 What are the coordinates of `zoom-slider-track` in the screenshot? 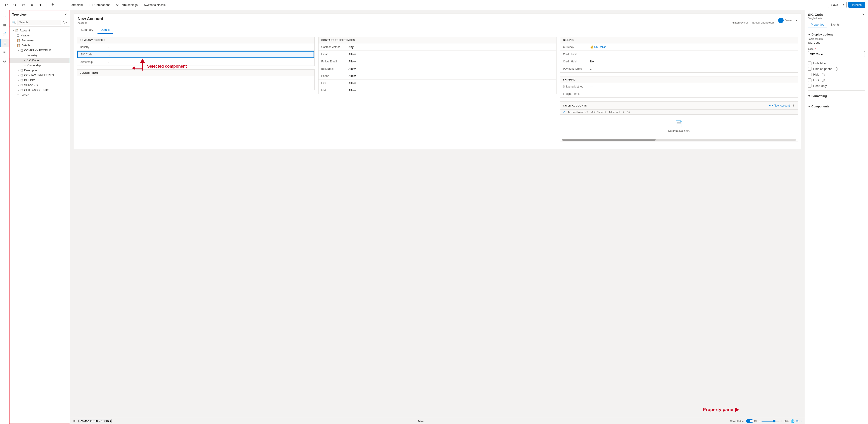 It's located at (770, 421).